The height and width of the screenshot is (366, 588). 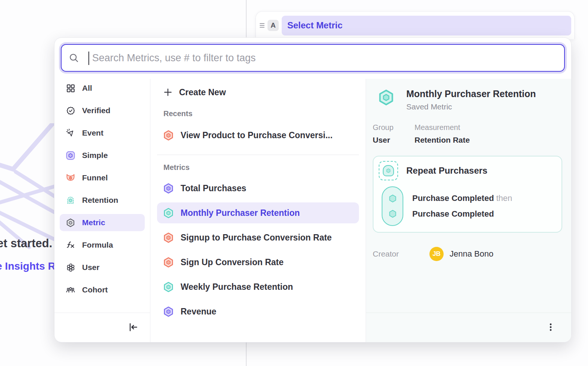 I want to click on metric-item-revenue: Revenue, so click(x=258, y=311).